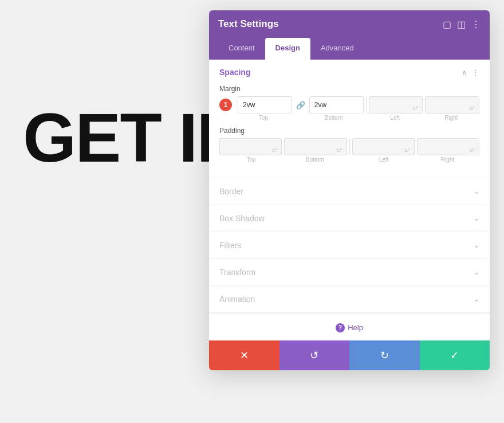 This screenshot has height=423, width=504. Describe the element at coordinates (477, 245) in the screenshot. I see `filters-chevron: ⌄` at that location.